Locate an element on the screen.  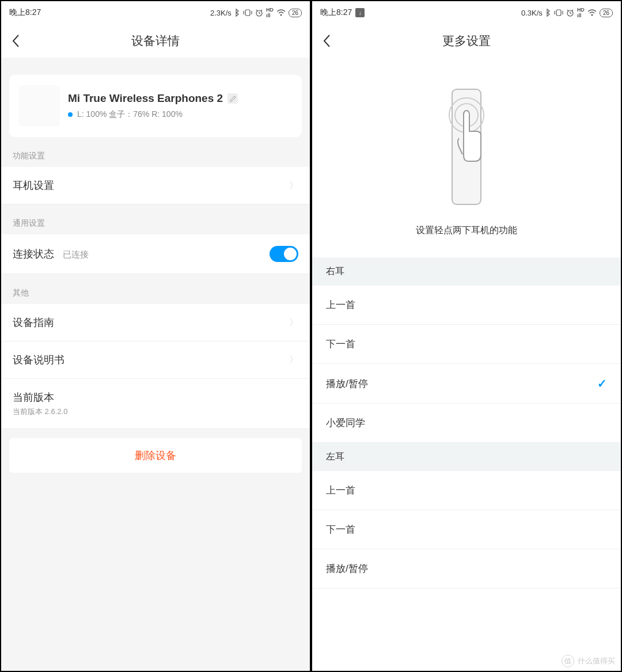
right-ear-header: 右耳 is located at coordinates (466, 272).